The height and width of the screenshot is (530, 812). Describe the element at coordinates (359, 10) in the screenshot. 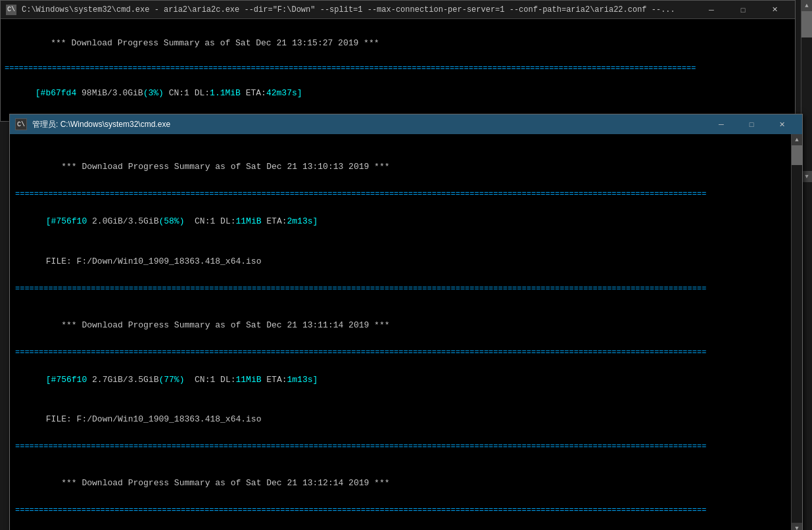

I see `bg-window-title: C:\Windows\system32\cmd.exe - aria2\aria…` at that location.